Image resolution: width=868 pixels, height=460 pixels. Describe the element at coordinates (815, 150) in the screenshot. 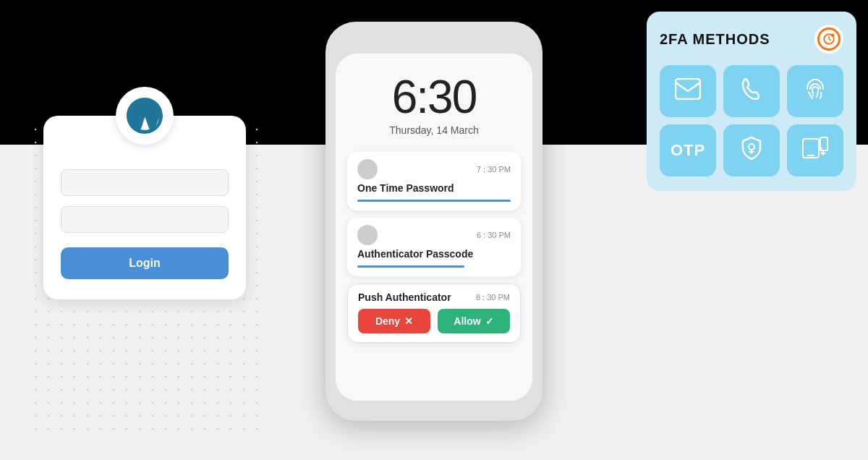

I see `method-device` at that location.